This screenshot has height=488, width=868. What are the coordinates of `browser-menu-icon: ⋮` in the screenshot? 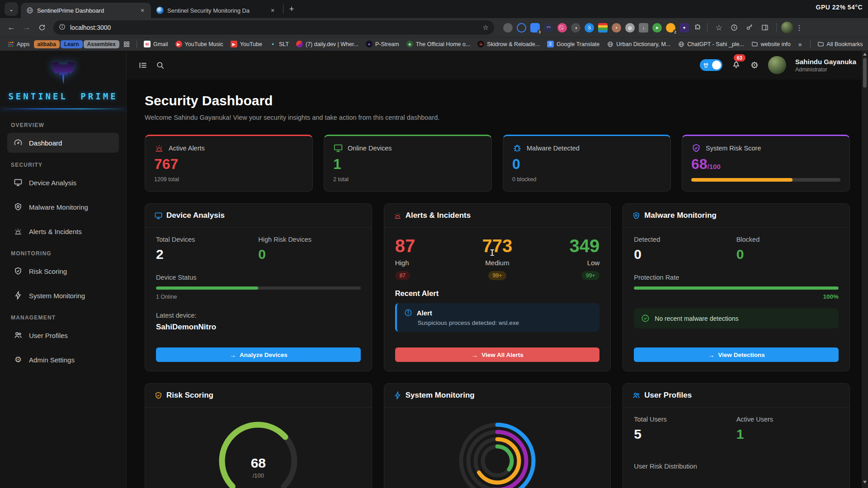 It's located at (799, 28).